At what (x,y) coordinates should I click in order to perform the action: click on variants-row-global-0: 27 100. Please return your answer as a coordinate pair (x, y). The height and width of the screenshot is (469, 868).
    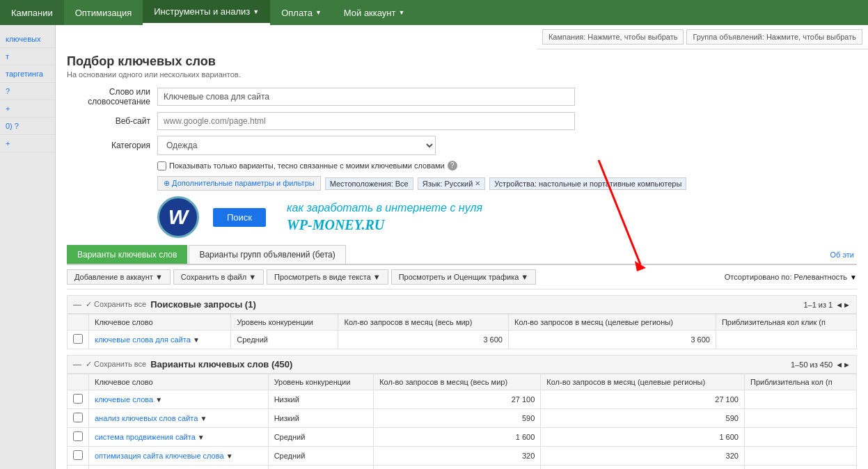
    Looking at the image, I should click on (457, 399).